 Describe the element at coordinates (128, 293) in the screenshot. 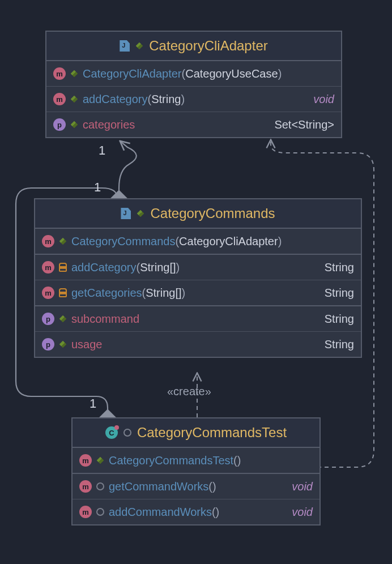

I see `member-signature: getCategories(String[])` at that location.